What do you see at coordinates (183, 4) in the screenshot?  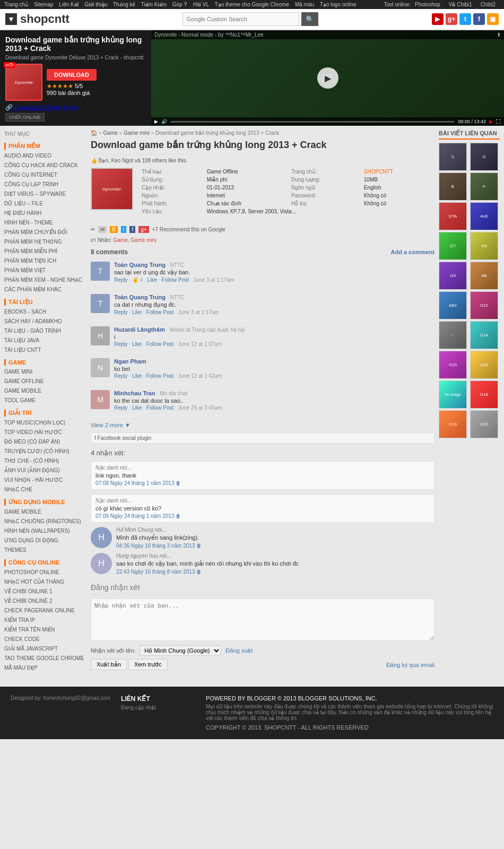 I see `nav-links: Trang chủ Sitemap Liên Kết Giới thiệu Th…` at bounding box center [183, 4].